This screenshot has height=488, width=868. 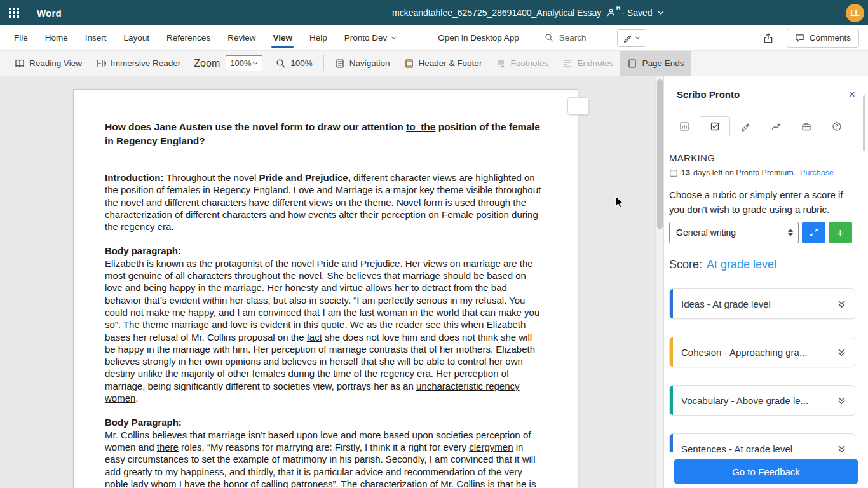 What do you see at coordinates (766, 470) in the screenshot?
I see `panel-footer: Go to Feedback Privacy Policy` at bounding box center [766, 470].